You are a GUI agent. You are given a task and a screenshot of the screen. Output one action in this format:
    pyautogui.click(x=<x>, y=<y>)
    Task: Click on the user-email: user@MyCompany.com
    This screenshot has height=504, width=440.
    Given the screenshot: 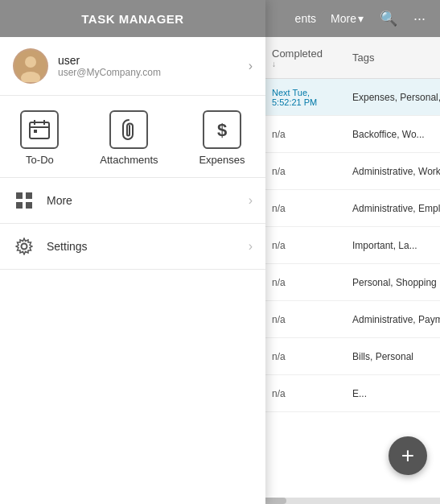 What is the action you would take?
    pyautogui.click(x=153, y=72)
    